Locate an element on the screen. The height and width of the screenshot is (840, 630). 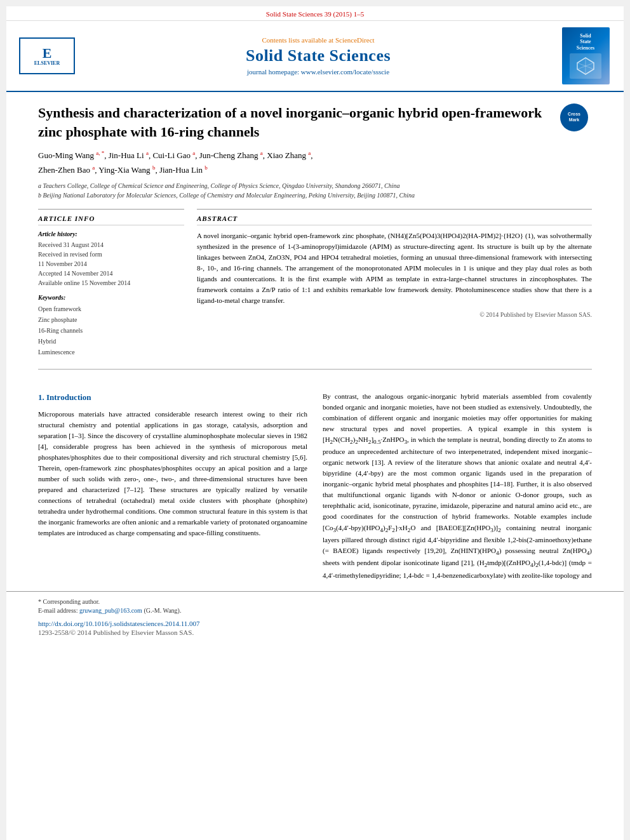
journal-thumb-title: SolidStateSciences is located at coordinates (586, 42).